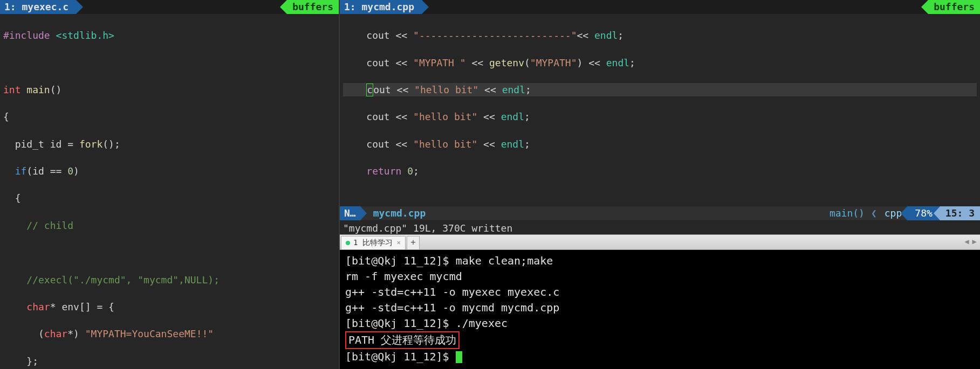 The height and width of the screenshot is (369, 980). Describe the element at coordinates (452, 292) in the screenshot. I see `term-output: g++ -std=c++11 -o myexec myexec.c` at that location.